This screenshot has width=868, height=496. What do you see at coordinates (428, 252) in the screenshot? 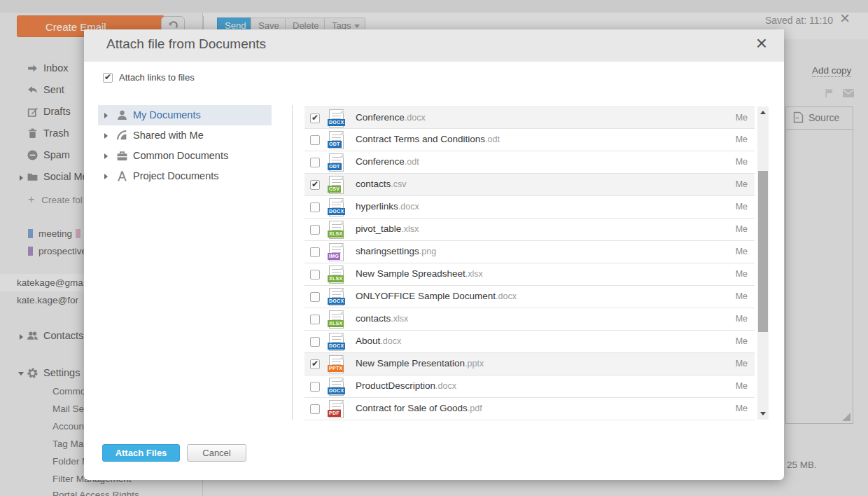
I see `file-extension: .png` at bounding box center [428, 252].